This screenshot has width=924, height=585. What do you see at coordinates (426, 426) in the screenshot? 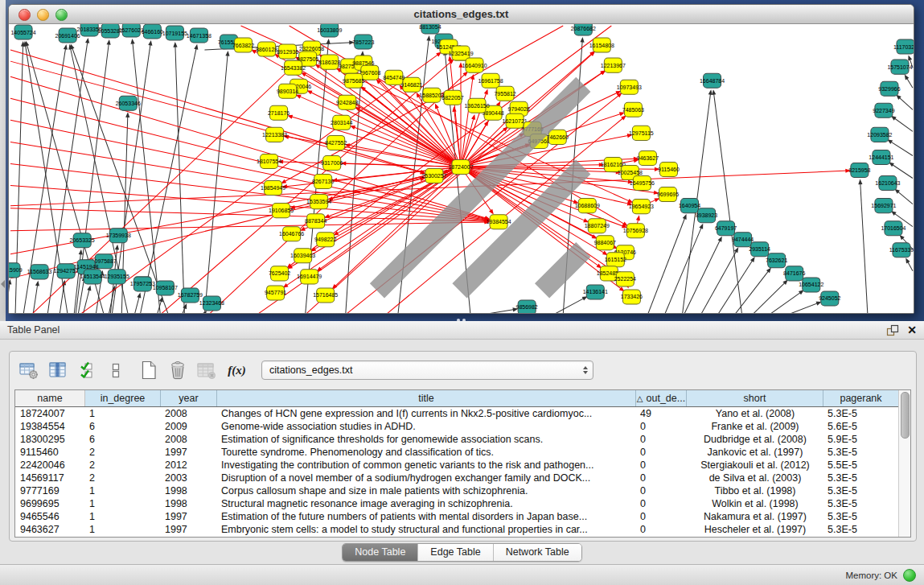
I see `cell-title: Genome-wide association studies in ADHD.` at bounding box center [426, 426].